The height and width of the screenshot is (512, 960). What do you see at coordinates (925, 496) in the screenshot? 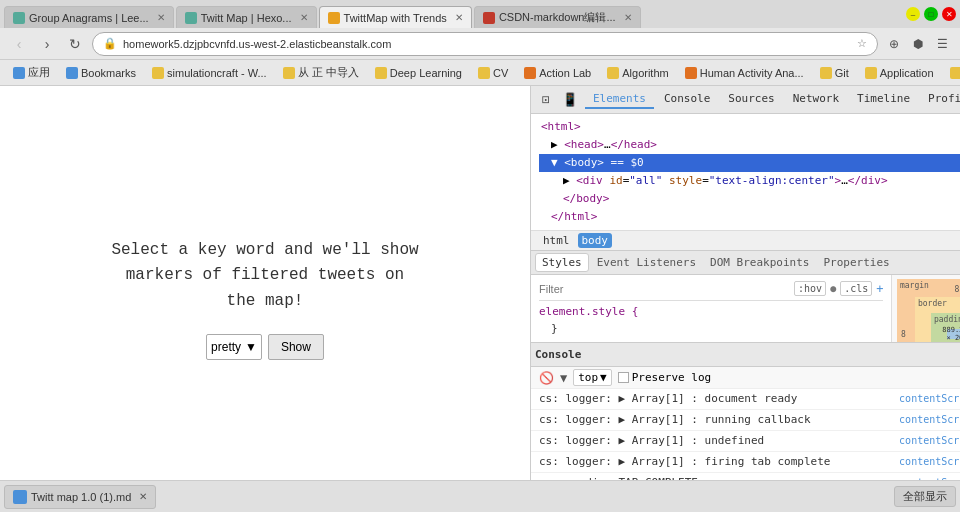
I see `full-btn: 全部显示` at bounding box center [925, 496].